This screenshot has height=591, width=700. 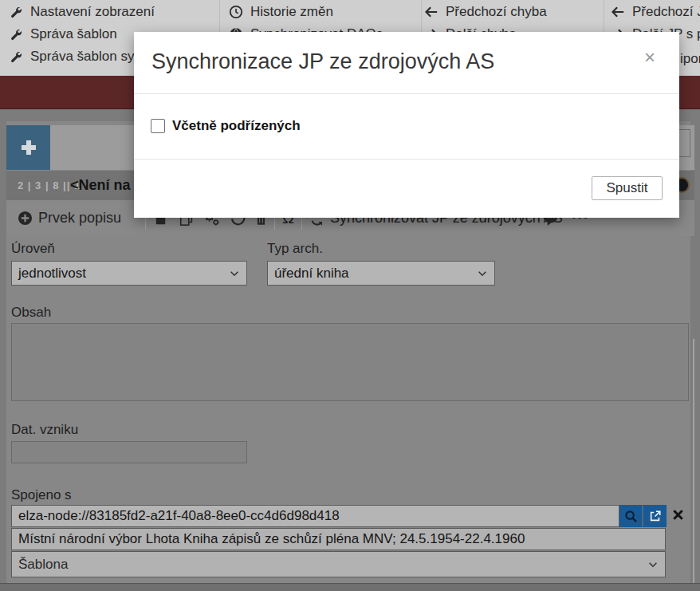 What do you see at coordinates (667, 12) in the screenshot?
I see `menu-item-label: Předchozí JP` at bounding box center [667, 12].